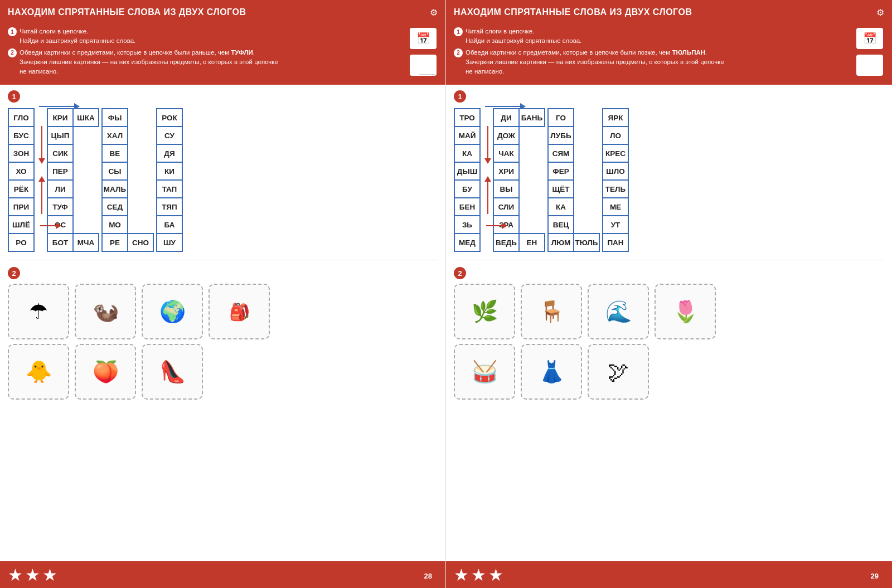 The height and width of the screenshot is (588, 892). I want to click on left-images-section: 2 ☂ 🦦 🌍 🎒 🐥 🍑 👠, so click(223, 336).